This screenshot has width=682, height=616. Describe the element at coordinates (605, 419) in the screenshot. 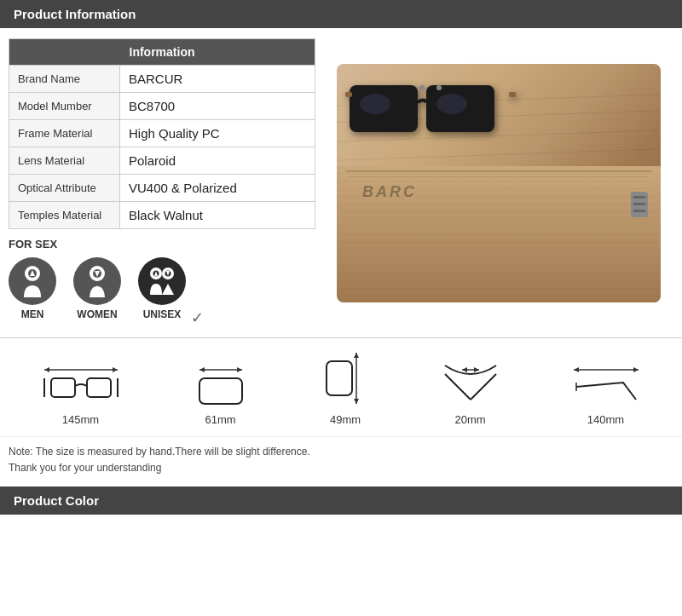

I see `dim-label-temple: 140mm` at that location.